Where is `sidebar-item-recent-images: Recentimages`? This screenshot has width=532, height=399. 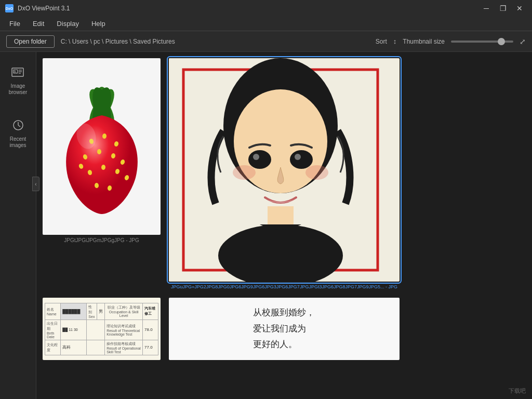
sidebar-item-recent-images: Recentimages is located at coordinates (18, 134).